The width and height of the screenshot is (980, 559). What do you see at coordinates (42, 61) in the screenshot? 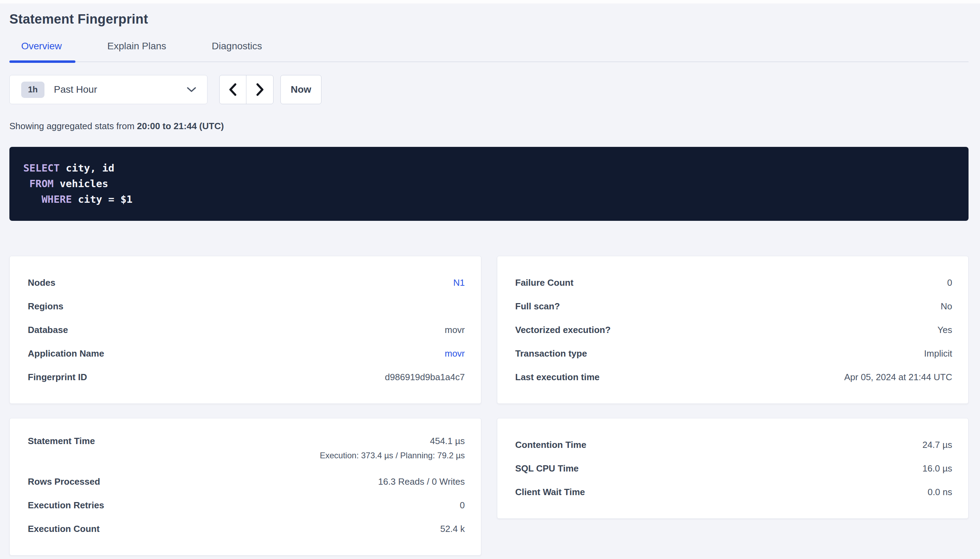
I see `active-tab-underline` at bounding box center [42, 61].